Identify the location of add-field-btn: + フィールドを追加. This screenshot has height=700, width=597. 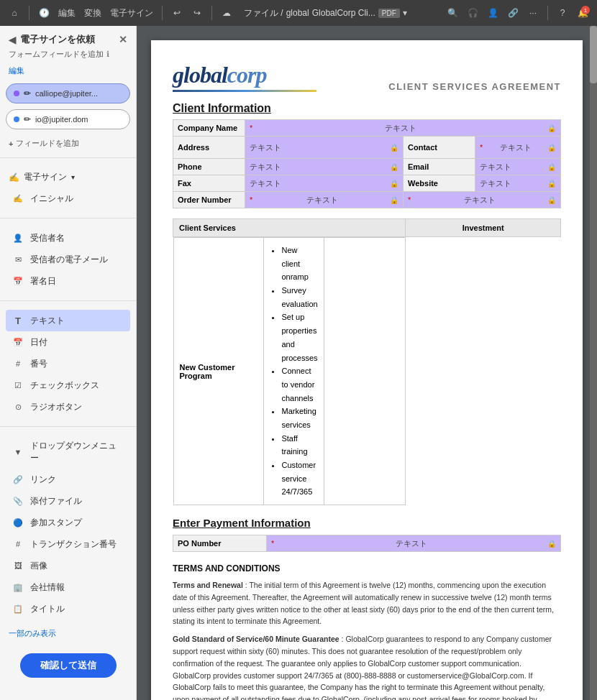
(68, 142).